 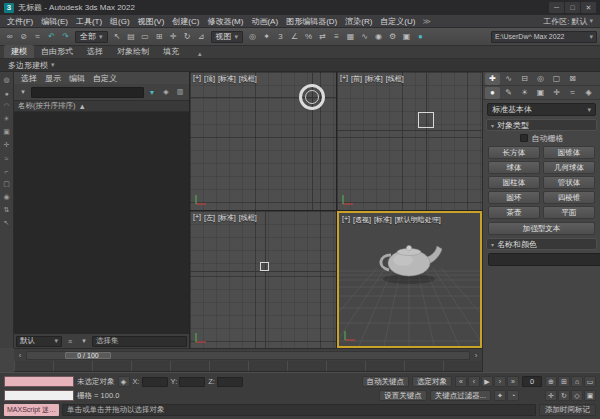 What do you see at coordinates (89, 22) in the screenshot?
I see `menu-item: 工具(T)` at bounding box center [89, 22].